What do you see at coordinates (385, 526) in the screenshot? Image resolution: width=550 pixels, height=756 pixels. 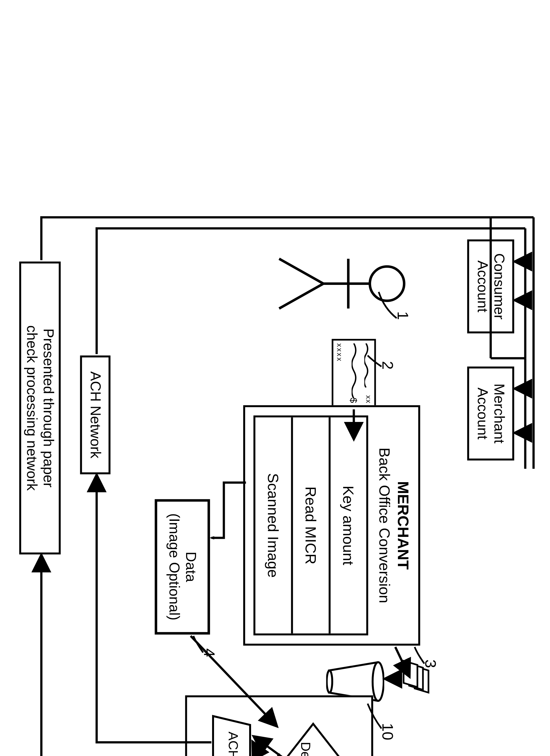 I see `merchant-subtitle: Back Office Conversion` at bounding box center [385, 526].